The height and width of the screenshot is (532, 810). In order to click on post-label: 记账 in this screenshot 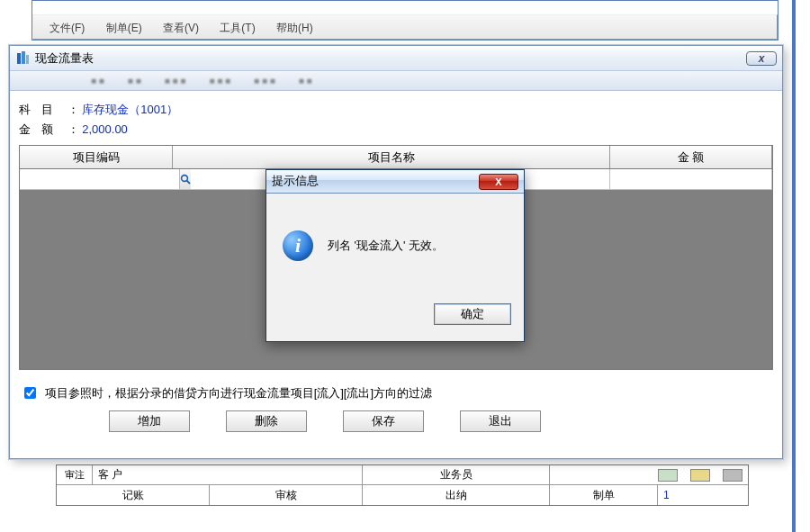, I will do `click(133, 495)`.